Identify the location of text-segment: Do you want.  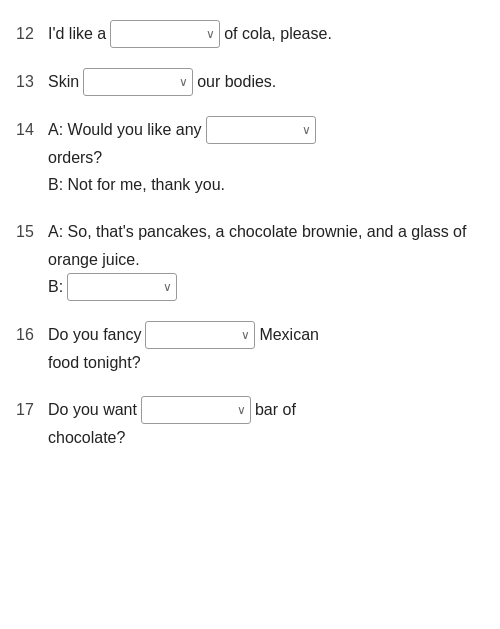
(92, 410).